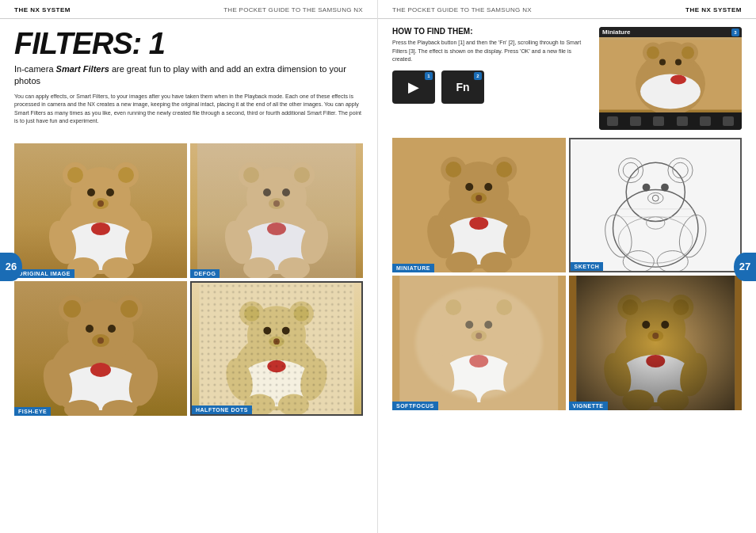 The width and height of the screenshot is (756, 533). Describe the element at coordinates (463, 87) in the screenshot. I see `fn-button-icon: Fn 2` at that location.